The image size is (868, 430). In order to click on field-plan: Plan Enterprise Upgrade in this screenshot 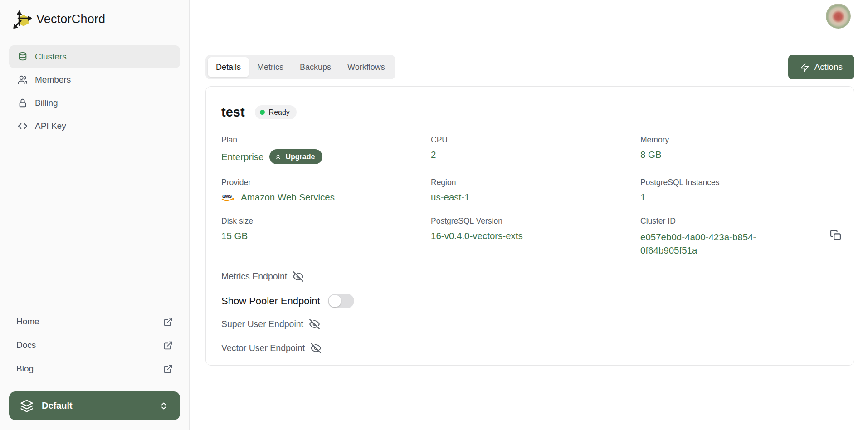, I will do `click(326, 150)`.